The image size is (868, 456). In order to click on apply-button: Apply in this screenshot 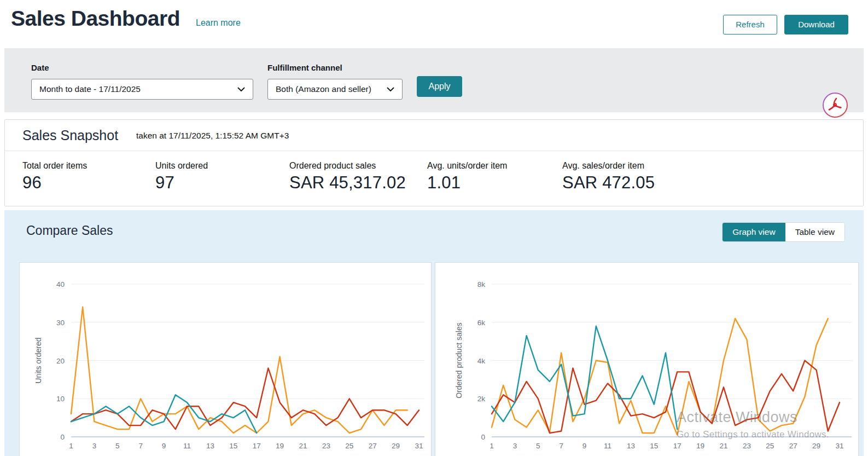, I will do `click(440, 86)`.